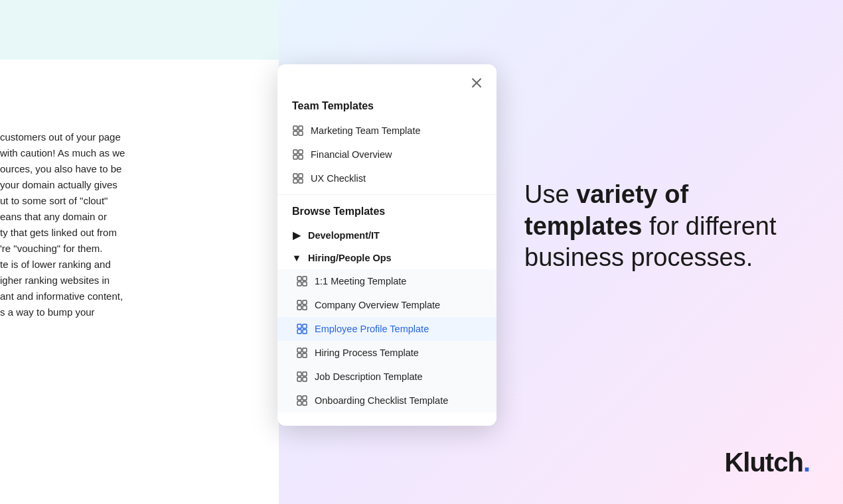 The width and height of the screenshot is (843, 504). I want to click on team-templates-title: Team Templates, so click(387, 107).